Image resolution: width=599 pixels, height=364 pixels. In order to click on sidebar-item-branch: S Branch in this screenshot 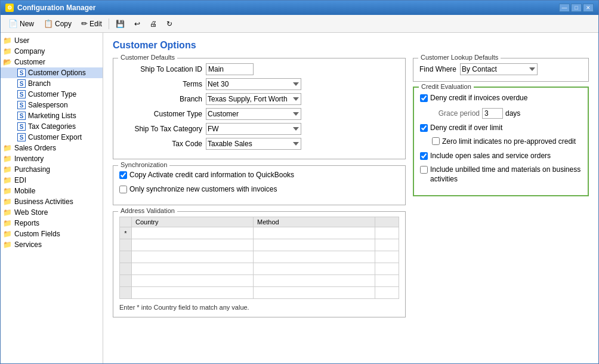, I will do `click(51, 84)`.